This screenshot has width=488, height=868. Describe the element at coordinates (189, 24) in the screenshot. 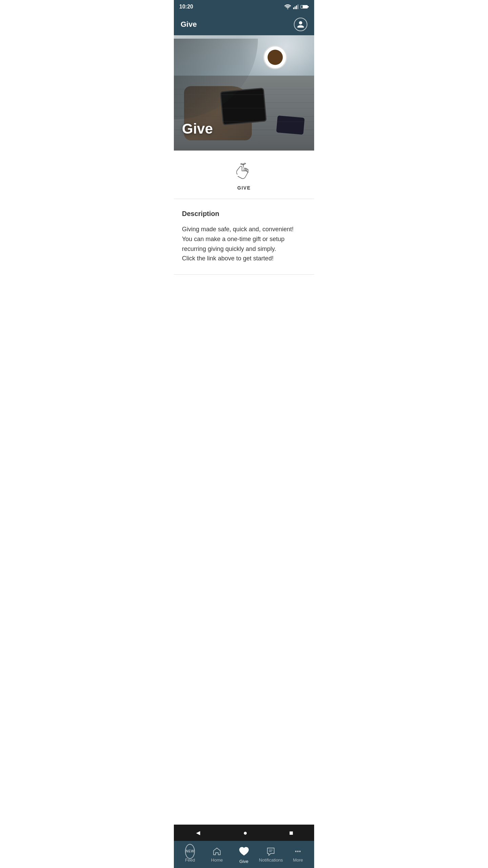

I see `app-bar-title: Give` at that location.